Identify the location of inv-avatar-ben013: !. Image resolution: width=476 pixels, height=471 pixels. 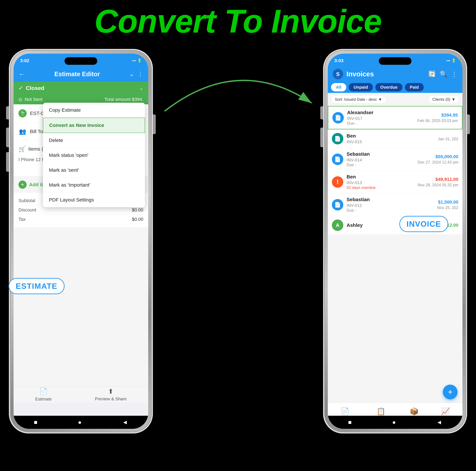
(338, 182).